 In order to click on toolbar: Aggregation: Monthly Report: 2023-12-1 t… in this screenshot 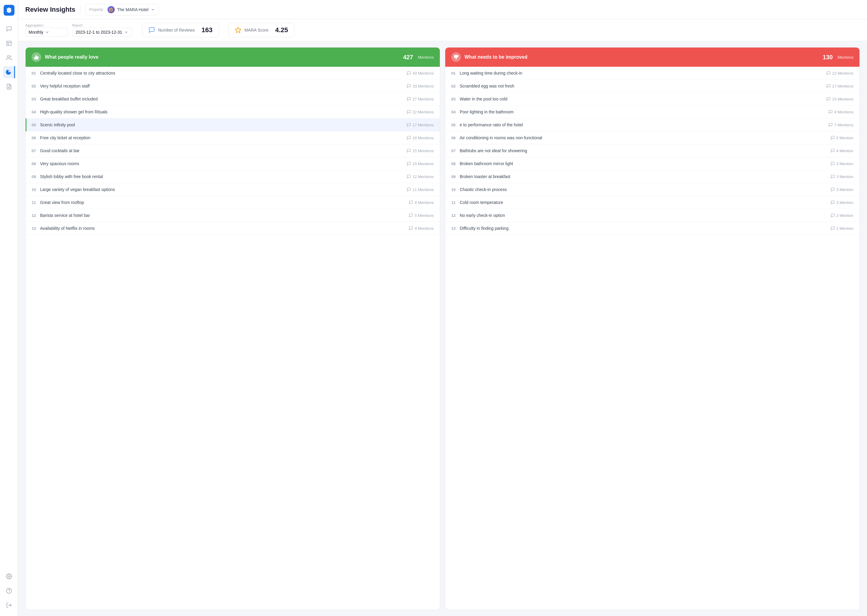, I will do `click(443, 30)`.